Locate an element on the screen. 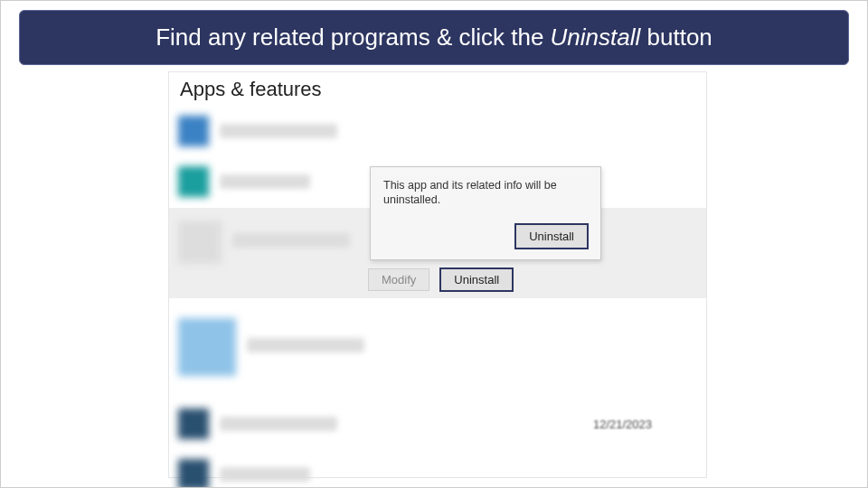 The image size is (868, 488). app-date: 12/21/2023 is located at coordinates (622, 425).